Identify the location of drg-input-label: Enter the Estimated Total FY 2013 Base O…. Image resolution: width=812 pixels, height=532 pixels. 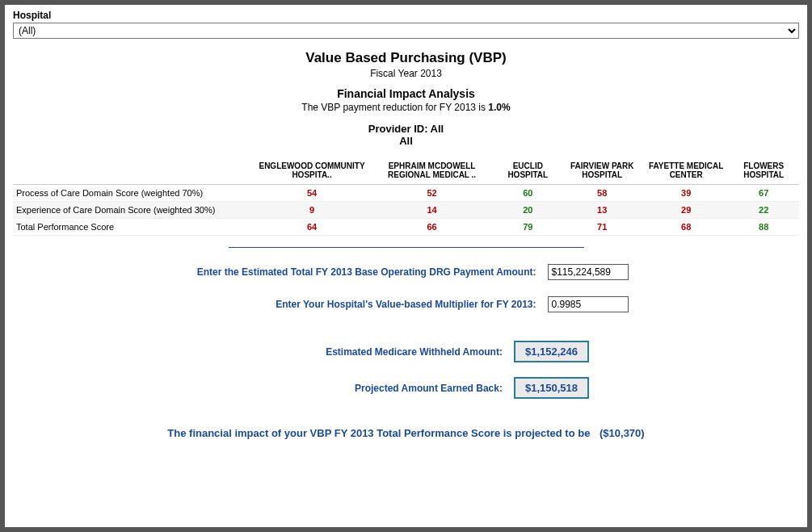
(366, 272).